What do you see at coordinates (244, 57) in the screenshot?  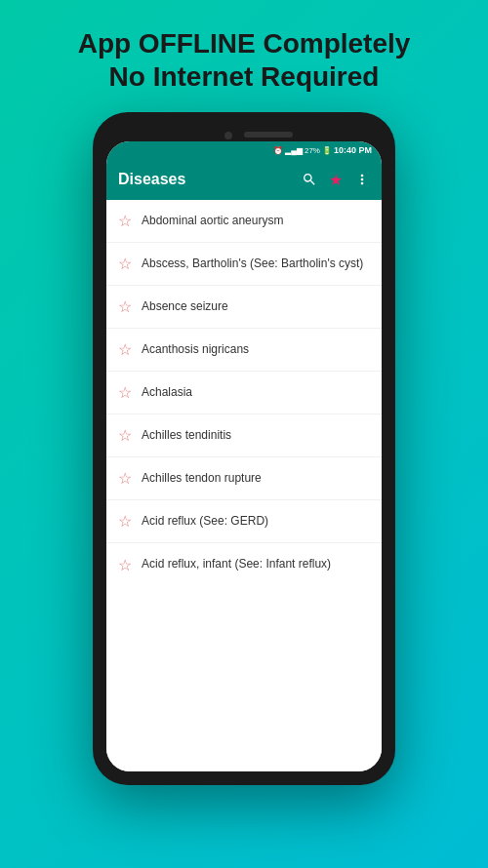 I see `header-section: App OFFLINE Completely No Internet Requi…` at bounding box center [244, 57].